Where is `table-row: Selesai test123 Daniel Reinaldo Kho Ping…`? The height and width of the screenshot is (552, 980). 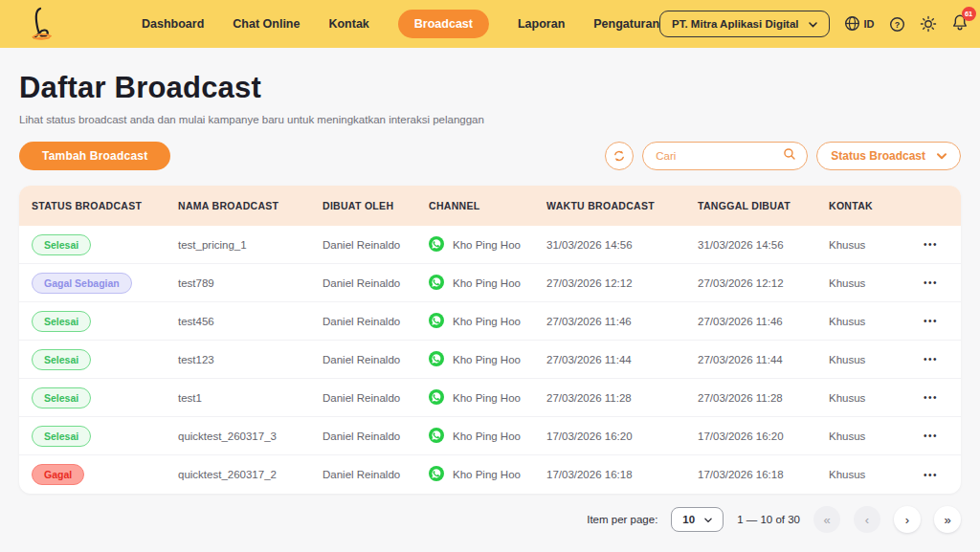 table-row: Selesai test123 Daniel Reinaldo Kho Ping… is located at coordinates (490, 360).